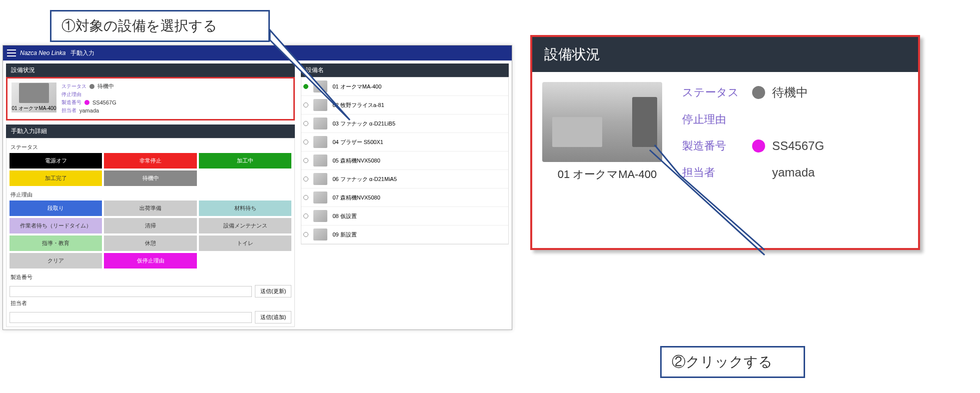 This screenshot has width=980, height=393. What do you see at coordinates (607, 174) in the screenshot?
I see `enlarged-equip-name: 01 オークマMA-400` at bounding box center [607, 174].